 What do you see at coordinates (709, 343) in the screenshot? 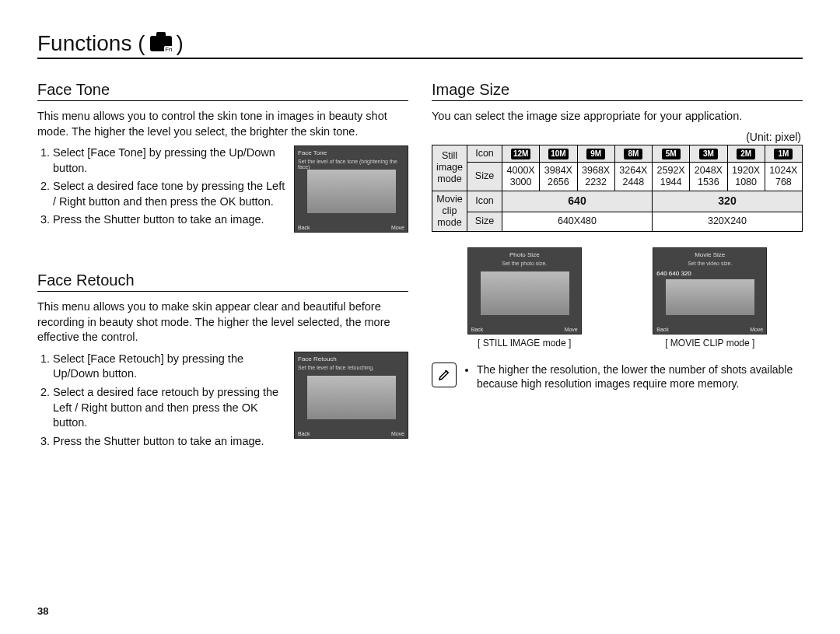
I see `movie-fig-label: [ MOVIE CLIP mode ]` at bounding box center [709, 343].